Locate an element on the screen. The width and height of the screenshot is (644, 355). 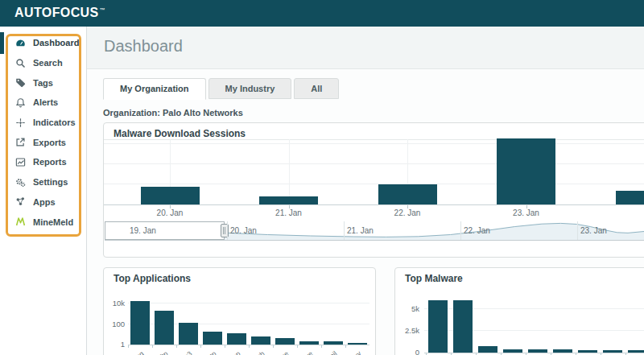
sidebar-item-label: Tags is located at coordinates (43, 83).